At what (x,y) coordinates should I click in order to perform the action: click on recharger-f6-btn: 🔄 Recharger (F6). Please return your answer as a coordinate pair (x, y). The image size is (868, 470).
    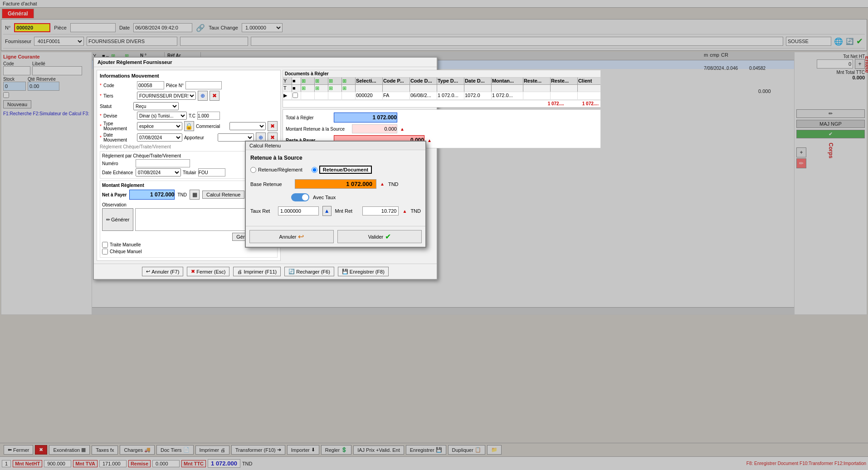
    Looking at the image, I should click on (309, 271).